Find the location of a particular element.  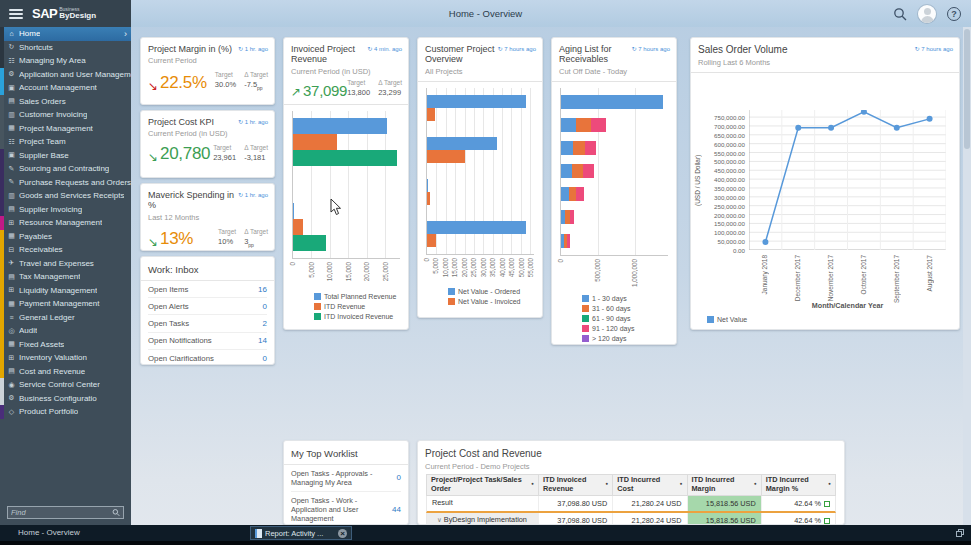

sidebar-item-service-control-center: ◉Service Control Center is located at coordinates (66, 385).